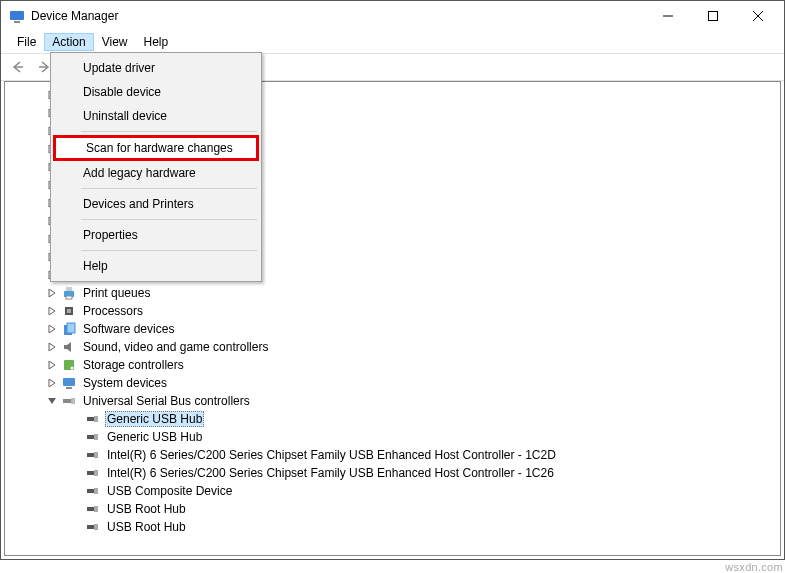 This screenshot has width=785, height=573. What do you see at coordinates (394, 329) in the screenshot?
I see `tree-item-software-devices: Software devices` at bounding box center [394, 329].